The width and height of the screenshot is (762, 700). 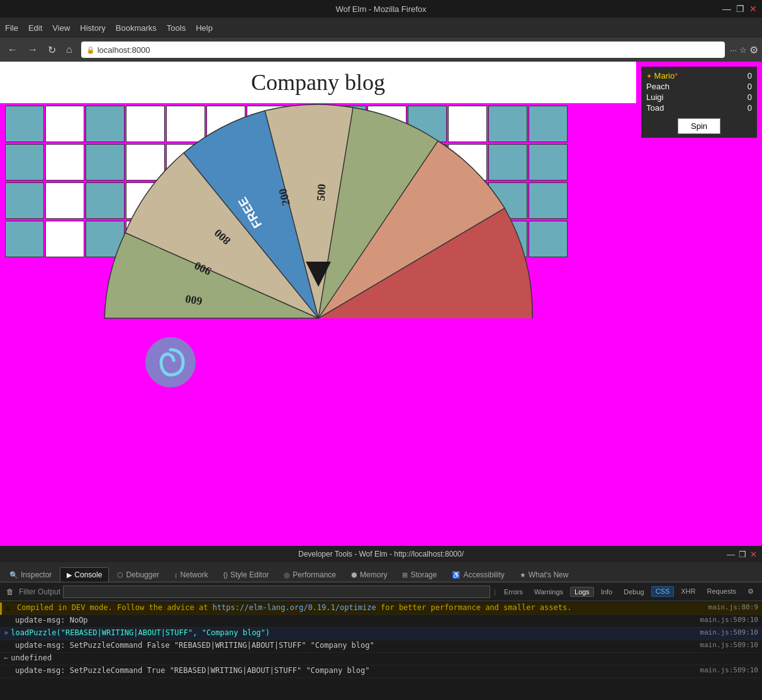 What do you see at coordinates (731, 555) in the screenshot?
I see `devtools-minimize: —` at bounding box center [731, 555].